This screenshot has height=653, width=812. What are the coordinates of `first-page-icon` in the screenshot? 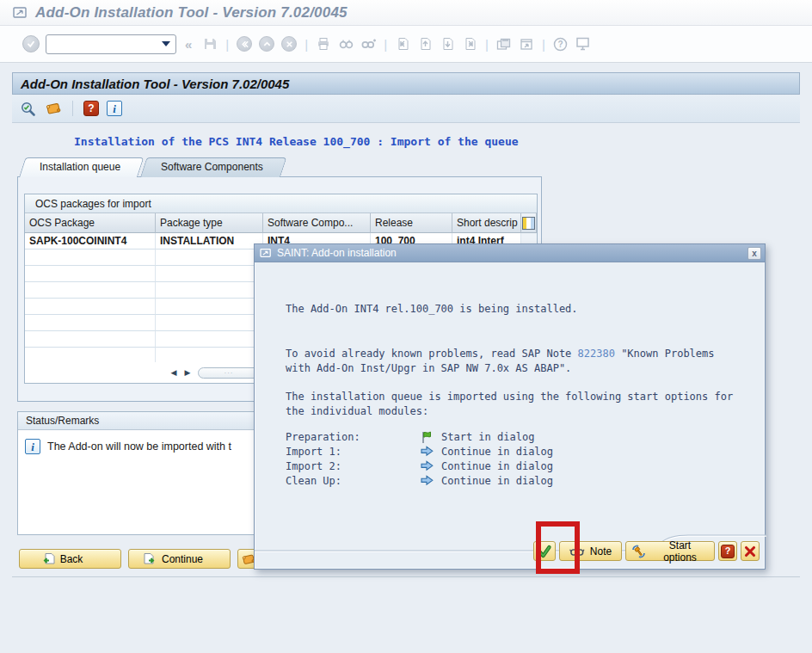 It's located at (403, 44).